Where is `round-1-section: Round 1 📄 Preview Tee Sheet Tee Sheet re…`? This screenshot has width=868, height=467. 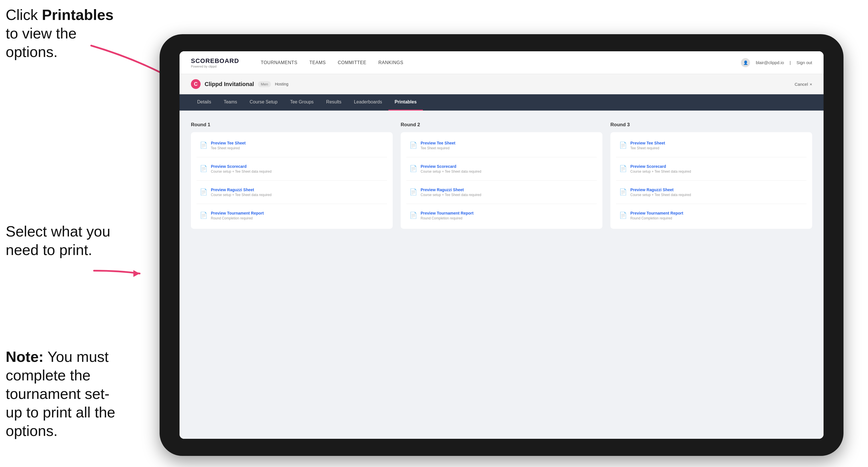 round-1-section: Round 1 📄 Preview Tee Sheet Tee Sheet re… is located at coordinates (292, 175).